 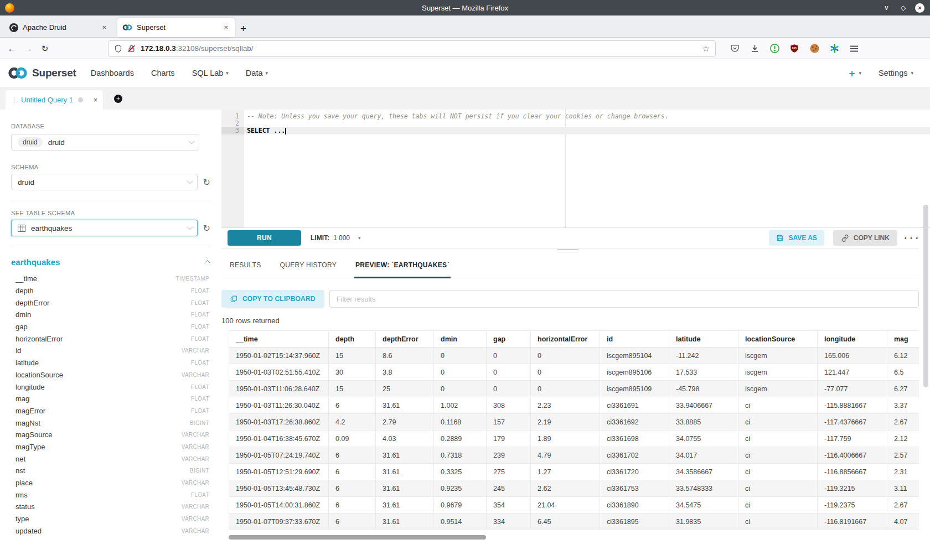 What do you see at coordinates (176, 28) in the screenshot?
I see `browser-tab-superset: Superset ×` at bounding box center [176, 28].